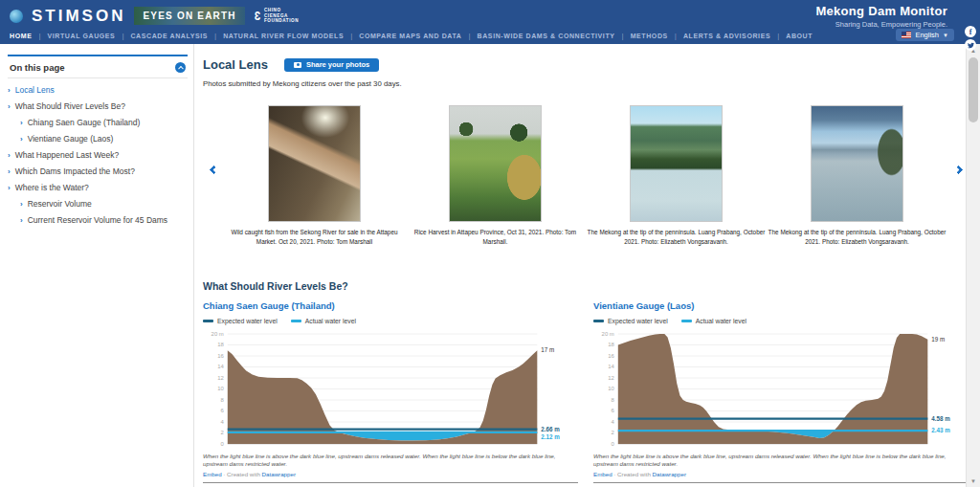 The width and height of the screenshot is (980, 487). I want to click on chart-note: When the light blue line is above the da…, so click(390, 461).